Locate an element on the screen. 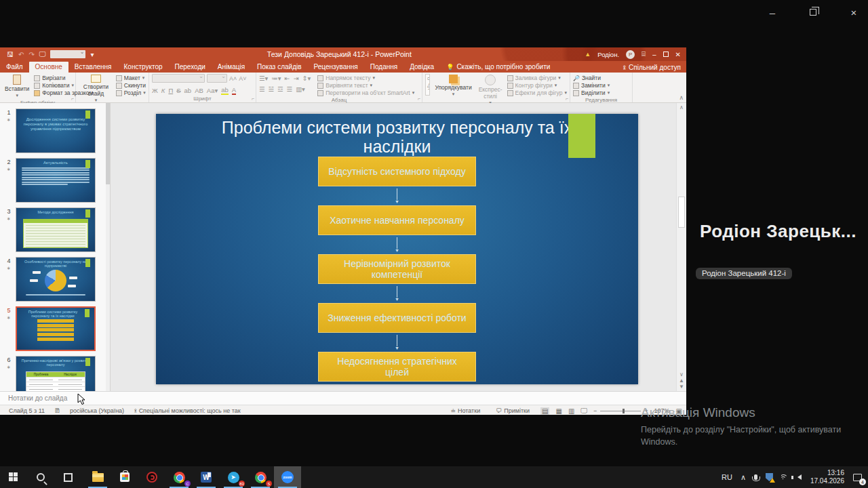  chrome-button-2: S is located at coordinates (260, 477).